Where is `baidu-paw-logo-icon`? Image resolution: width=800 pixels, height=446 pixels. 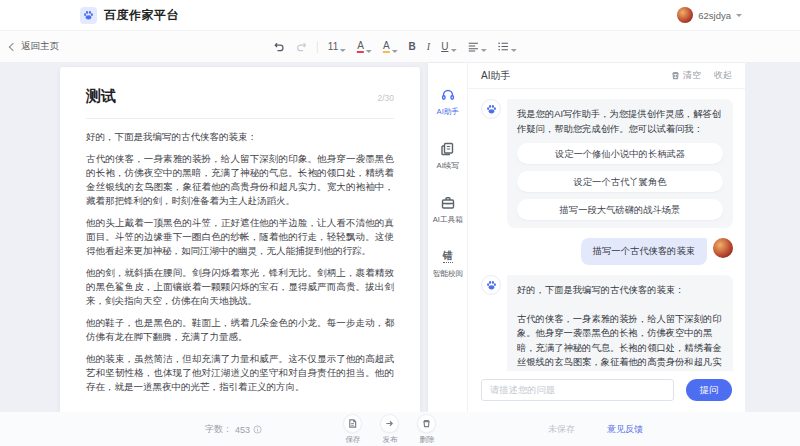
baidu-paw-logo-icon is located at coordinates (88, 16).